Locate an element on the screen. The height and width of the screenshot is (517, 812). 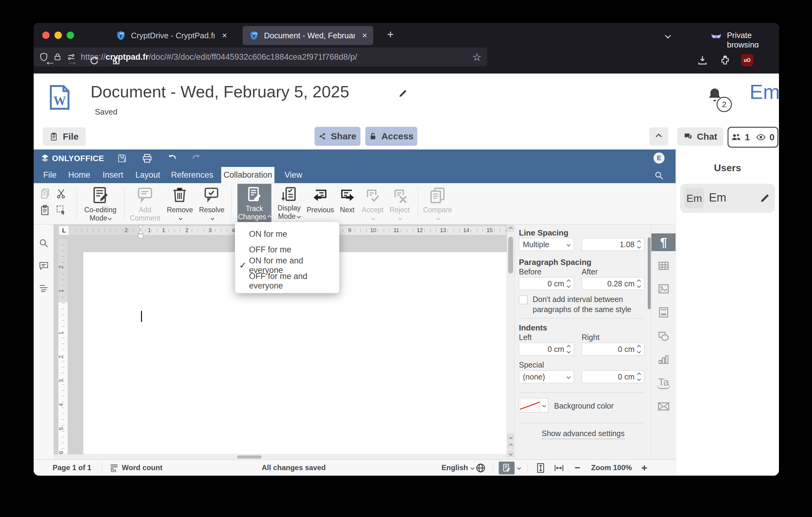
coediting-mode-button: Co-editing Mode is located at coordinates (100, 214).